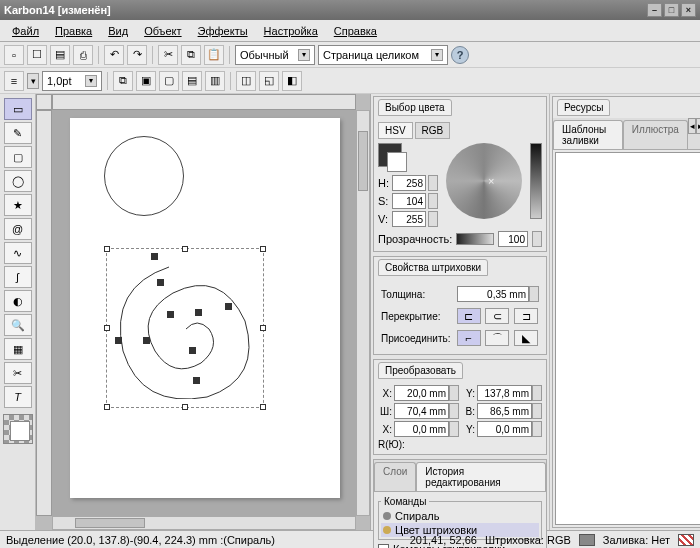 This screenshot has height=548, width=700. What do you see at coordinates (536, 181) in the screenshot?
I see `value-slider` at bounding box center [536, 181].